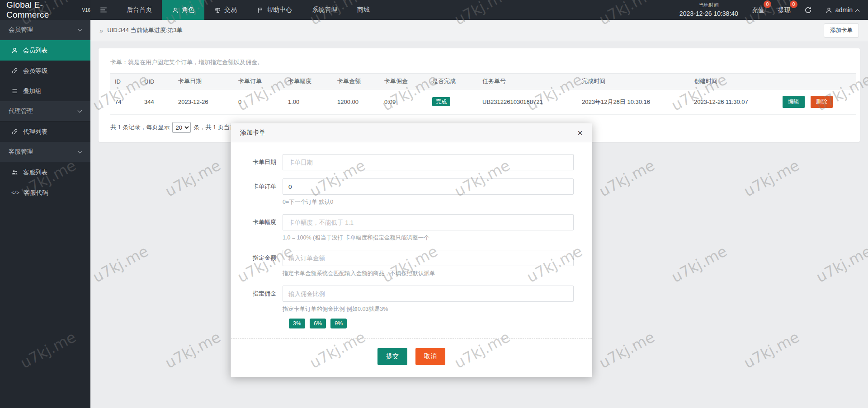 Image resolution: width=868 pixels, height=408 pixels. Describe the element at coordinates (406, 162) in the screenshot. I see `form-row-card-date: 卡单日期` at that location.